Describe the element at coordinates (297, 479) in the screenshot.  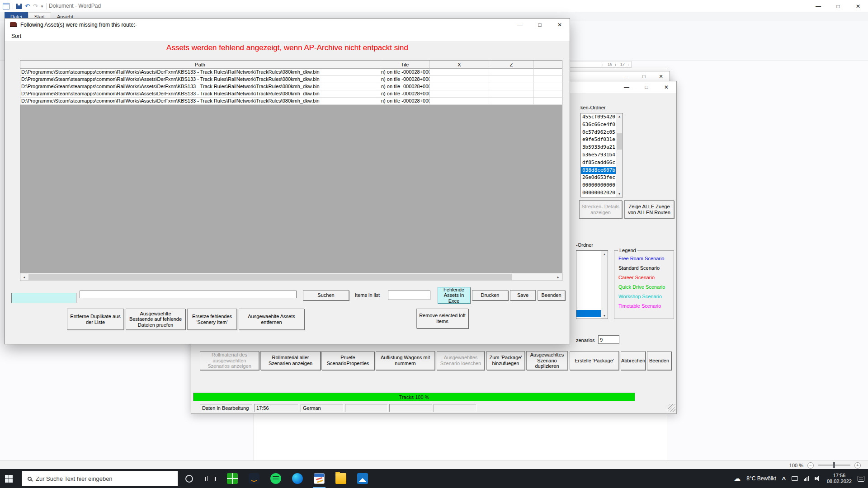
I see `app-icon-edge` at that location.